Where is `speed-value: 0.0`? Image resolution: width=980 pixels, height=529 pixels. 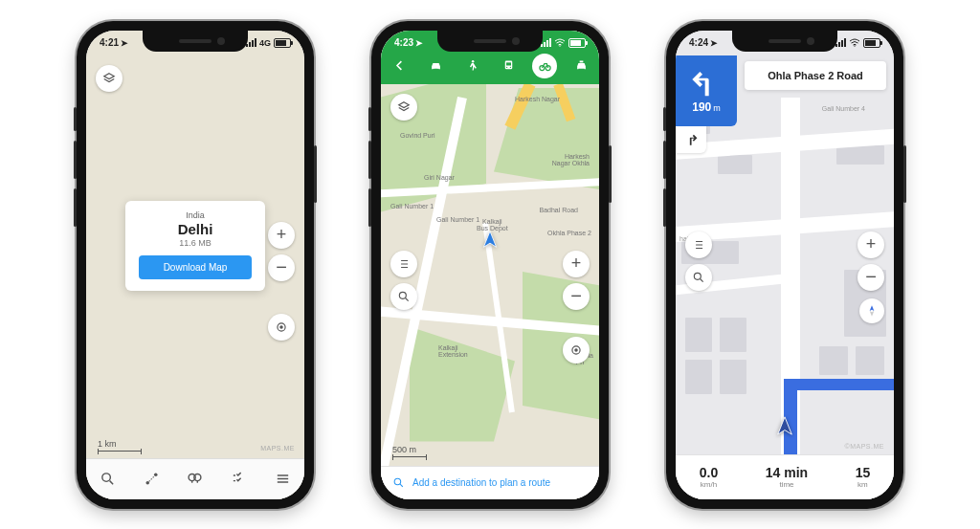 speed-value: 0.0 is located at coordinates (708, 473).